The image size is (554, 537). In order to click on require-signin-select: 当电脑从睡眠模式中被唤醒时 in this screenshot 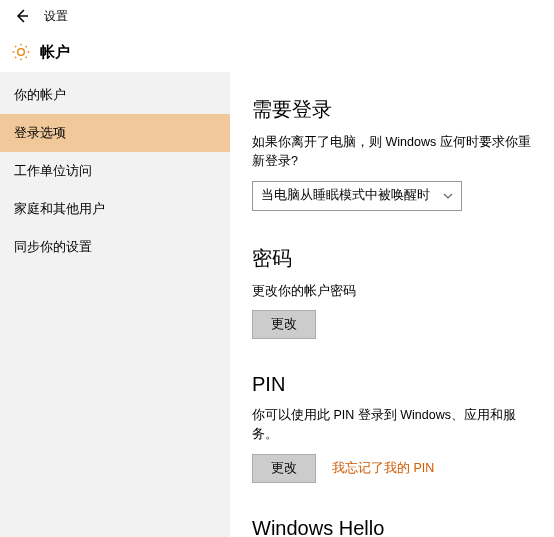, I will do `click(357, 196)`.